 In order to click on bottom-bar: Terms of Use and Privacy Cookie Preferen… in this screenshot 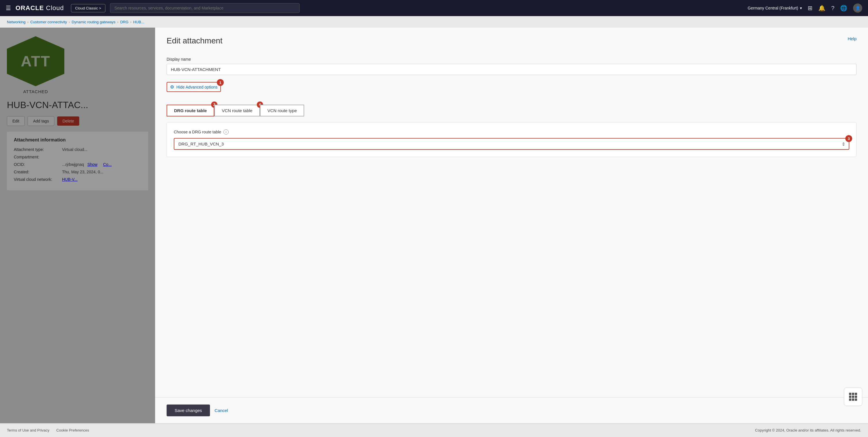, I will do `click(434, 430)`.